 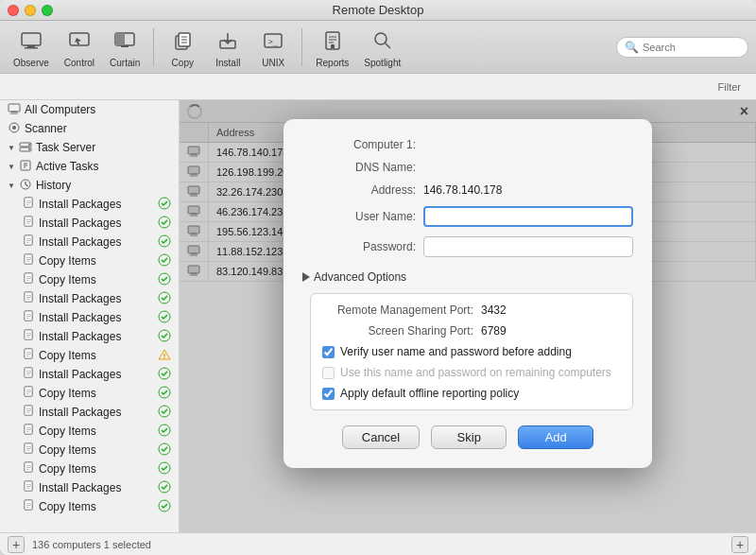 What do you see at coordinates (469, 437) in the screenshot?
I see `skip-button: Skip` at bounding box center [469, 437].